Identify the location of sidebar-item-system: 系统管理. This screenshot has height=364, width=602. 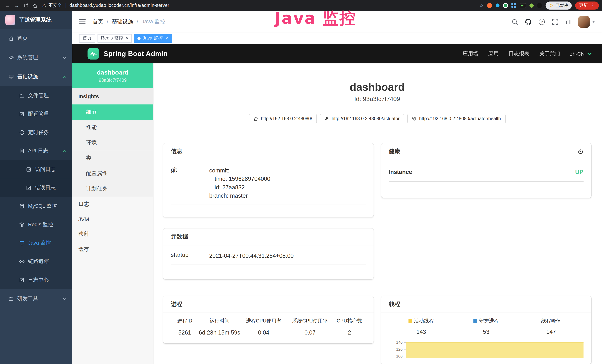
(36, 58).